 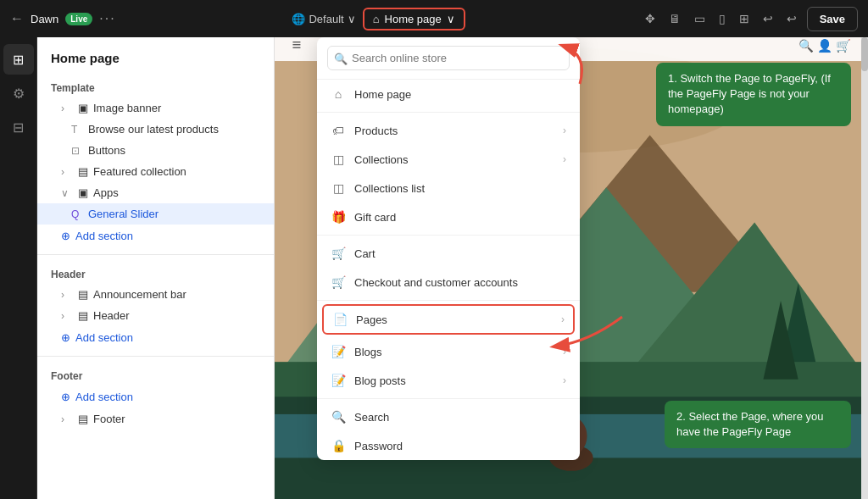 What do you see at coordinates (414, 19) in the screenshot?
I see `home-page-button: ⌂ Home page ∨` at bounding box center [414, 19].